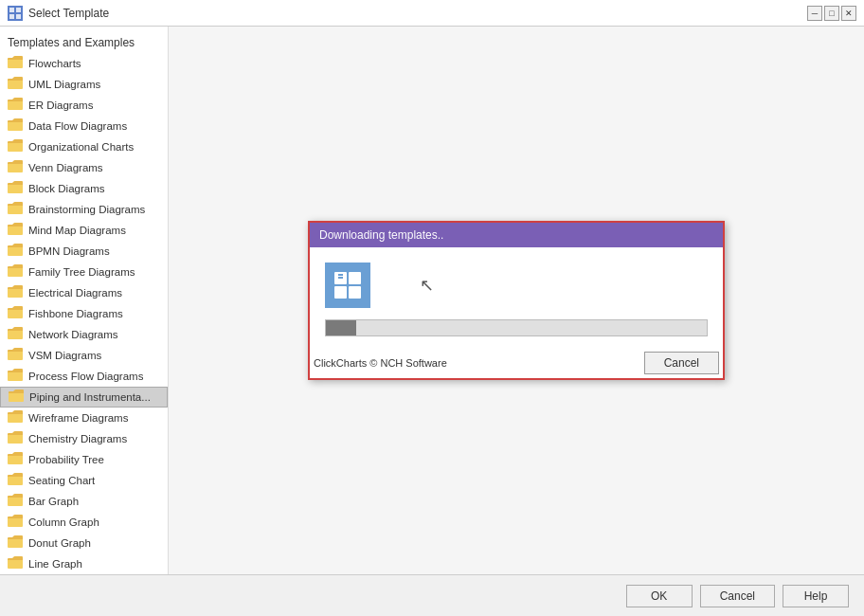 The width and height of the screenshot is (864, 616). I want to click on sidebar-item-label: Column Graph, so click(64, 522).